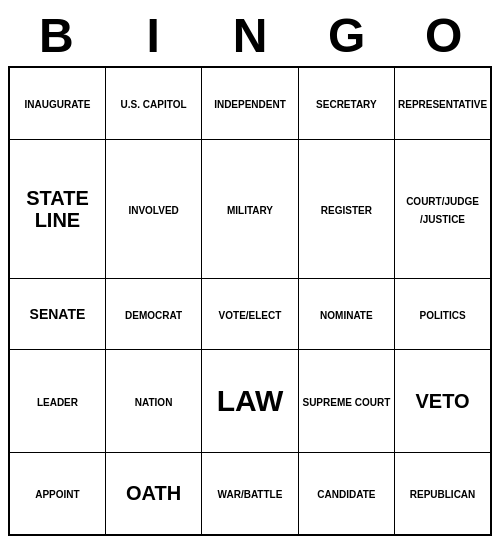  I want to click on table-row: MILITARY, so click(250, 208).